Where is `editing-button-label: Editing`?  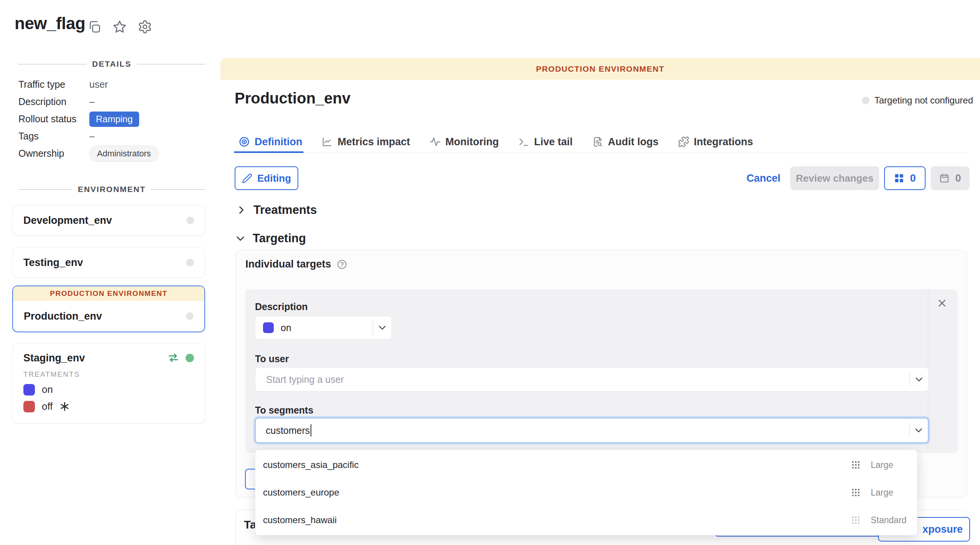
editing-button-label: Editing is located at coordinates (274, 179).